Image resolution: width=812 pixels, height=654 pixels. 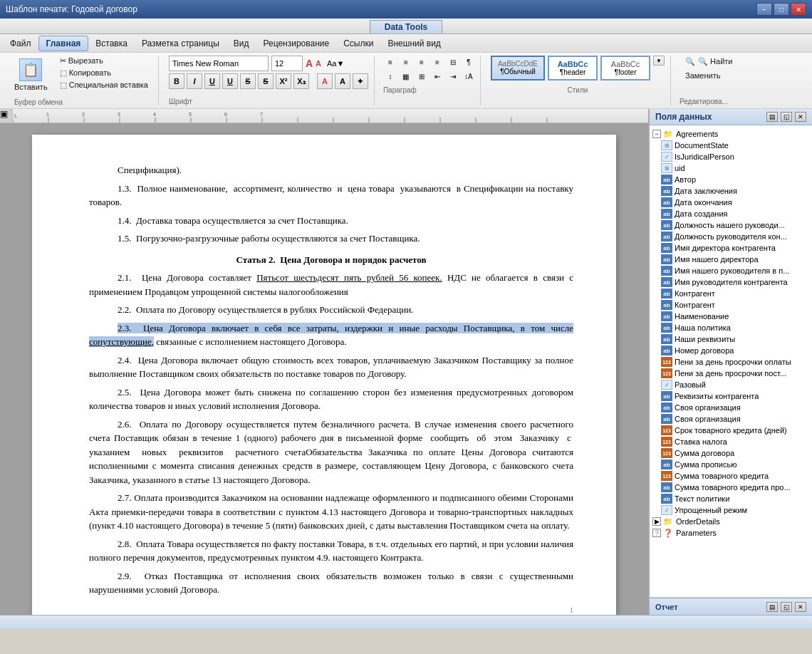 What do you see at coordinates (181, 43) in the screenshot?
I see `menu-page-layout: Разметка страницы` at bounding box center [181, 43].